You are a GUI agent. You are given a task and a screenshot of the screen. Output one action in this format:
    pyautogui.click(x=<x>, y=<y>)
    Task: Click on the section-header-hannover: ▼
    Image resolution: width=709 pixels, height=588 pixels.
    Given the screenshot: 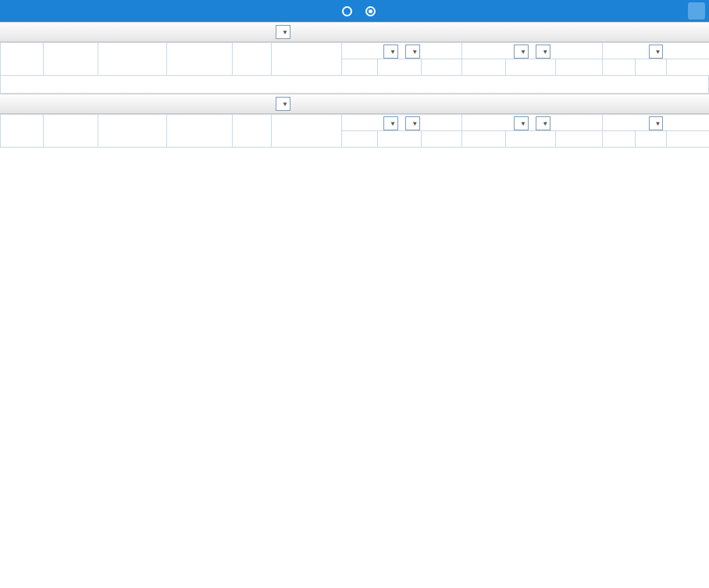 What is the action you would take?
    pyautogui.click(x=354, y=104)
    